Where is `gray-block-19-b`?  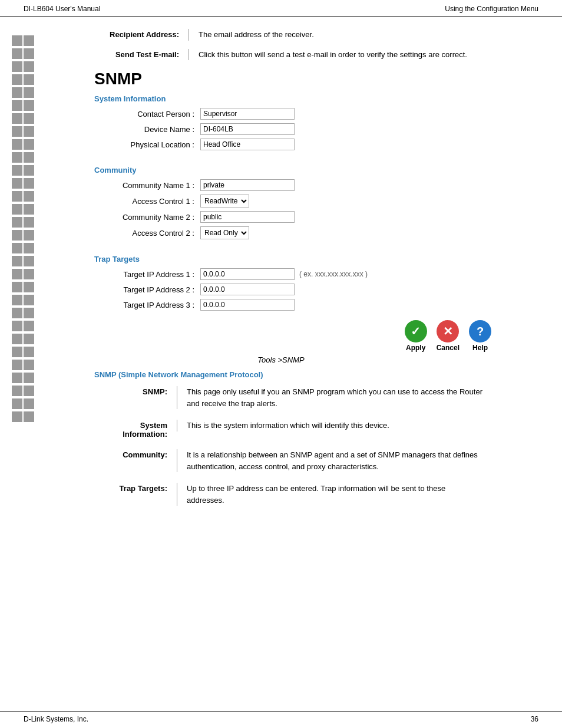 gray-block-19-b is located at coordinates (29, 287).